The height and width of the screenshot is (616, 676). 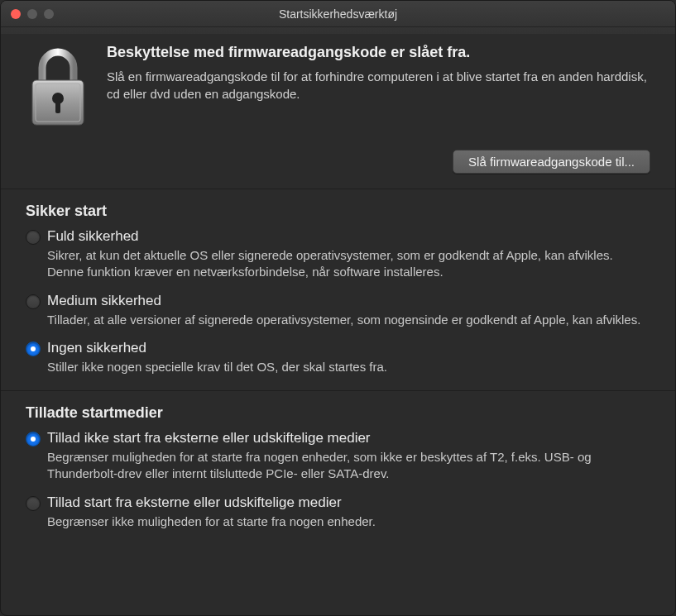 I want to click on allowed-boot-heading: Tilladte startmedier, so click(x=338, y=413).